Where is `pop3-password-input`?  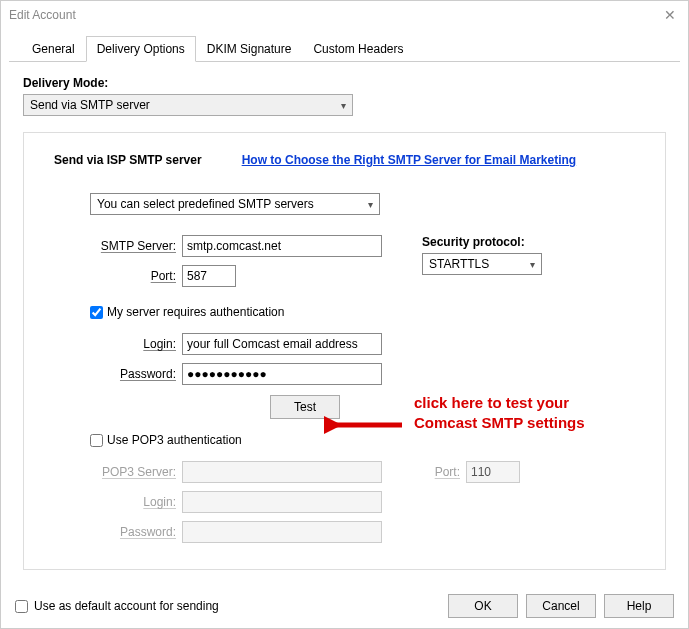
pop3-password-input is located at coordinates (282, 532).